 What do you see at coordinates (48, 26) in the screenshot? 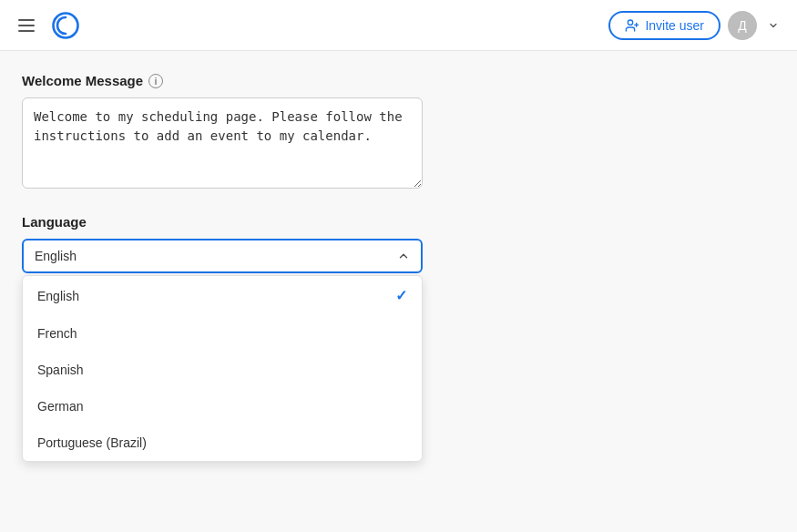
I see `header-left` at bounding box center [48, 26].